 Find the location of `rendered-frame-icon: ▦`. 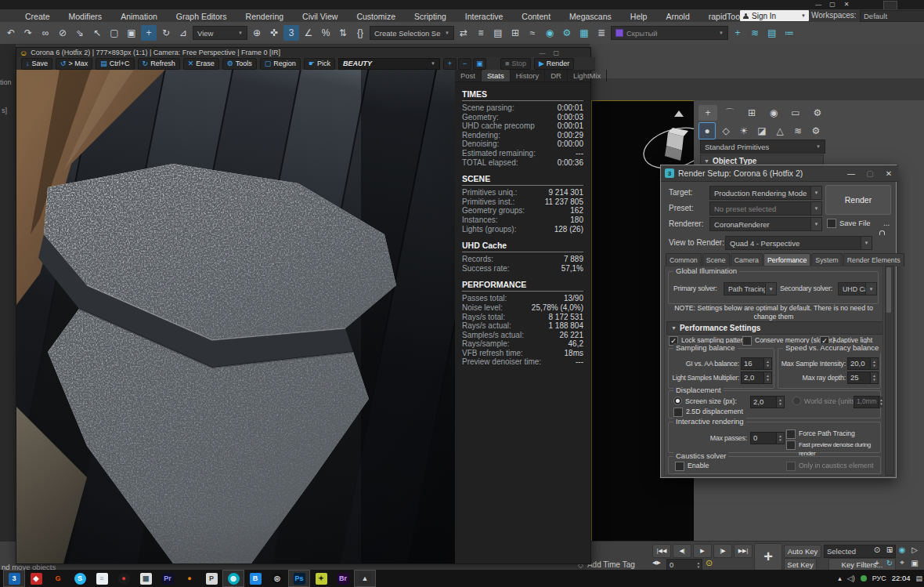

rendered-frame-icon: ▦ is located at coordinates (584, 33).